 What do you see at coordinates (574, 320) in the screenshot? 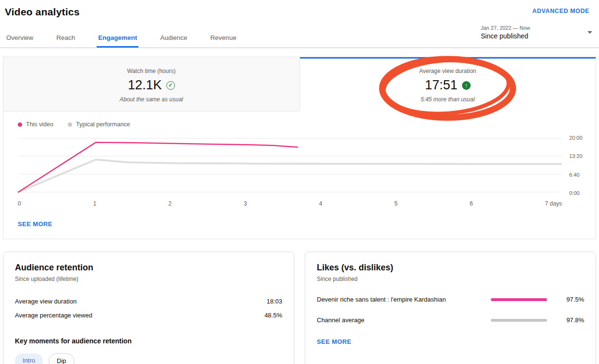
I see `likes-row-value: 97.8%` at bounding box center [574, 320].